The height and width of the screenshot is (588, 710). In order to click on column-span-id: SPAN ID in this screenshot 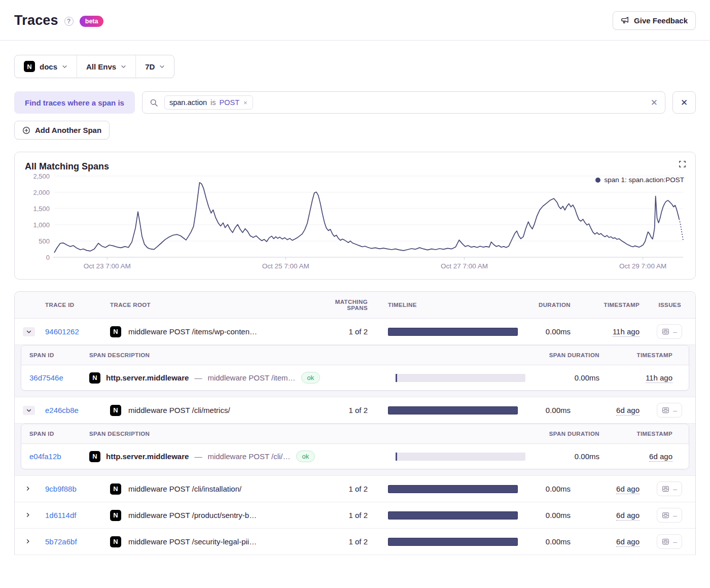, I will do `click(59, 434)`.